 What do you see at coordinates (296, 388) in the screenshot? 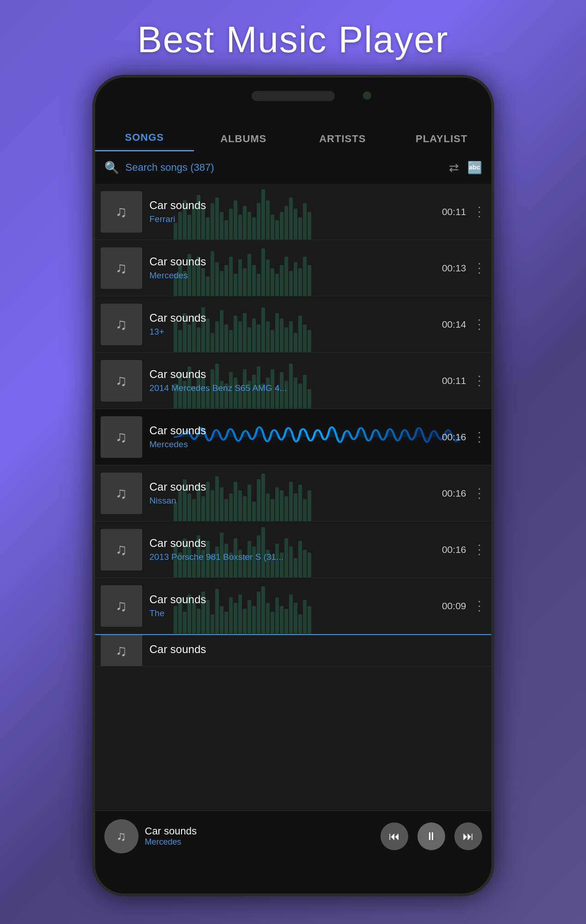
I see `song-artist: 2014 Mercedes Benz S65 AMG 4...` at bounding box center [296, 388].